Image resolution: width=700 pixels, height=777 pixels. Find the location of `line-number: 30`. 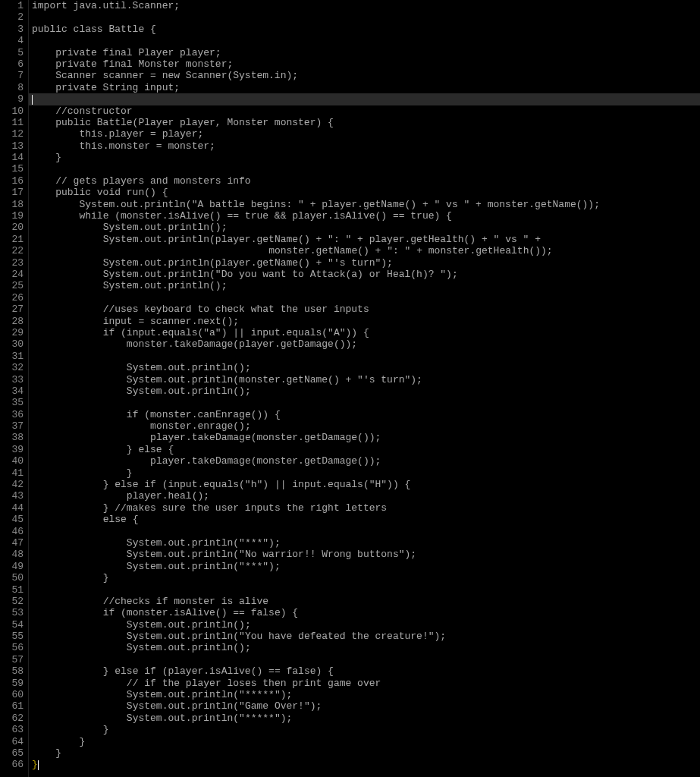

line-number: 30 is located at coordinates (12, 344).